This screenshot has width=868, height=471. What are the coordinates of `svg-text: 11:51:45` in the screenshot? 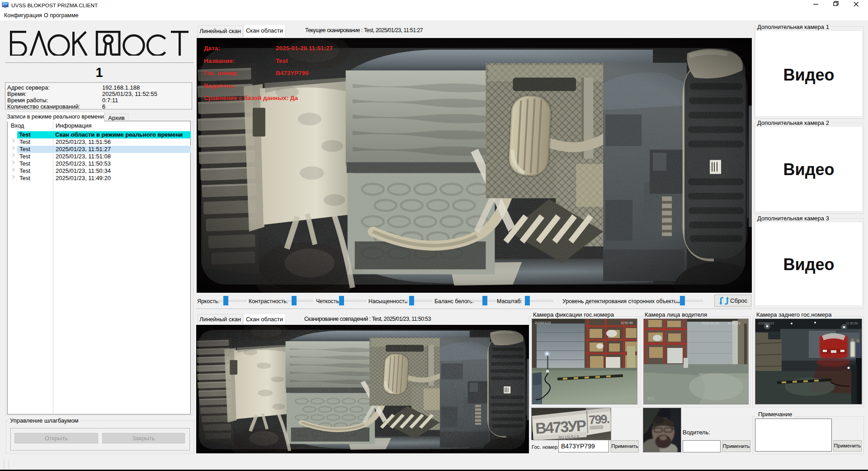 It's located at (627, 323).